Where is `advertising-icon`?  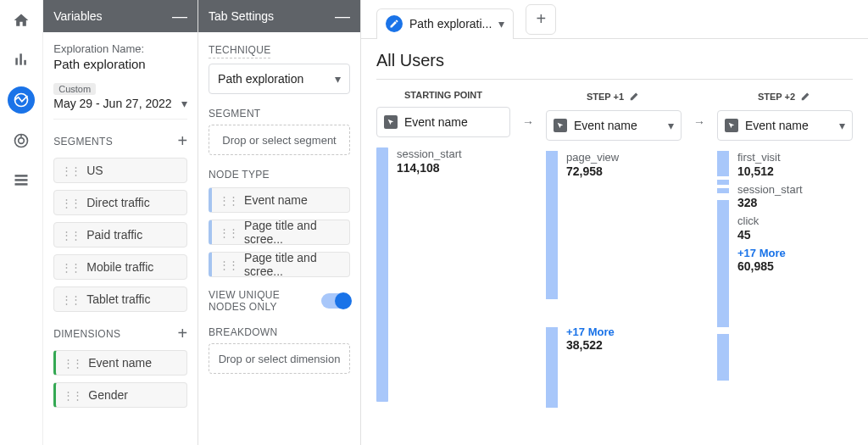 advertising-icon is located at coordinates (21, 141).